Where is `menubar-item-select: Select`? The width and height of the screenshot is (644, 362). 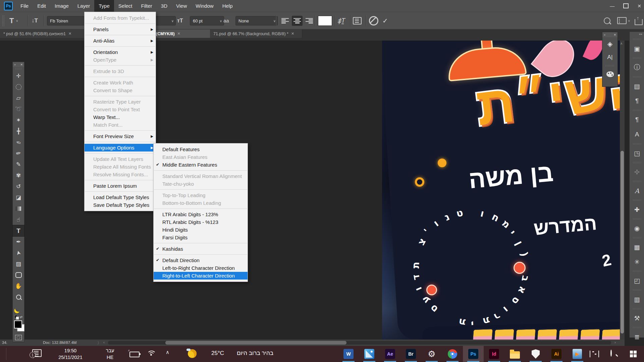
menubar-item-select: Select is located at coordinates (125, 6).